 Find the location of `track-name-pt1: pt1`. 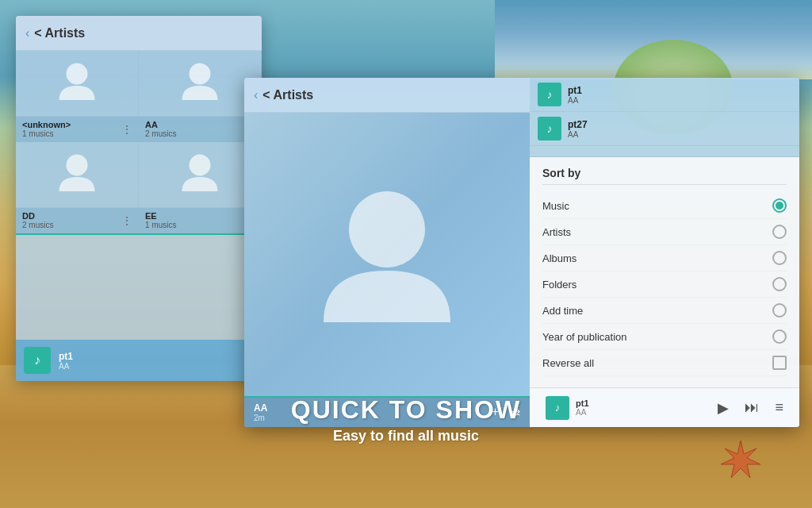

track-name-pt1: pt1 is located at coordinates (575, 90).